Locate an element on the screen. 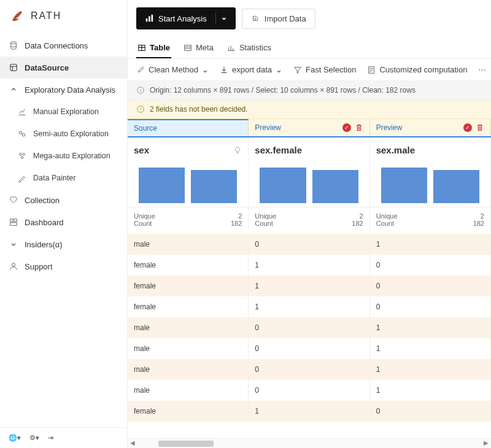  topbar: Start Analysis Import Data is located at coordinates (309, 18).